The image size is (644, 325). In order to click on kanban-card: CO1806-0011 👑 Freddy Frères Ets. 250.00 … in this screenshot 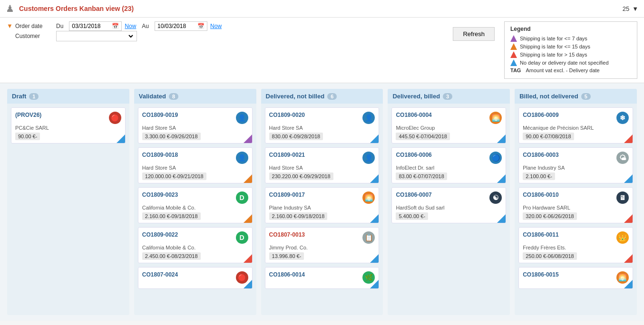, I will do `click(576, 245)`.